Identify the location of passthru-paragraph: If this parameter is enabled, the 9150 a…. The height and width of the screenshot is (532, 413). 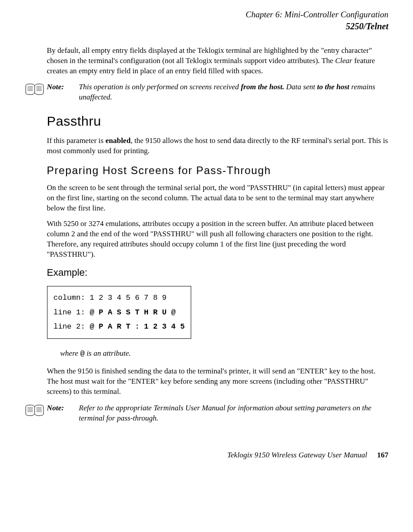
(218, 146).